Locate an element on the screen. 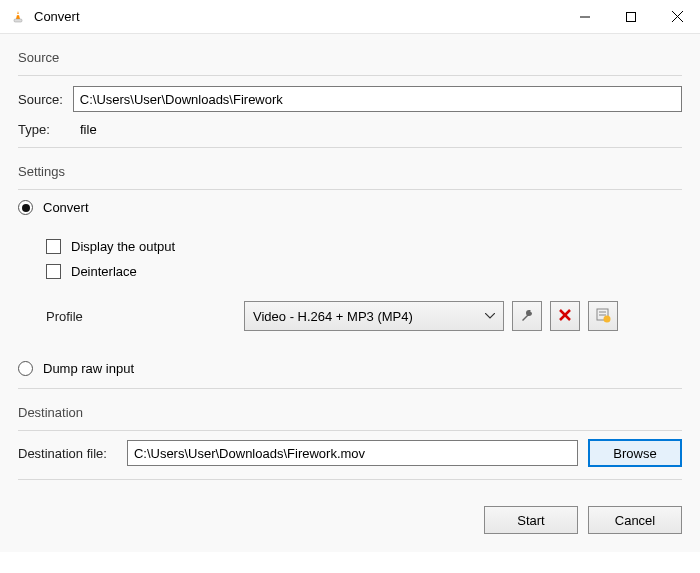 This screenshot has height=573, width=700. delete-profile-button is located at coordinates (565, 316).